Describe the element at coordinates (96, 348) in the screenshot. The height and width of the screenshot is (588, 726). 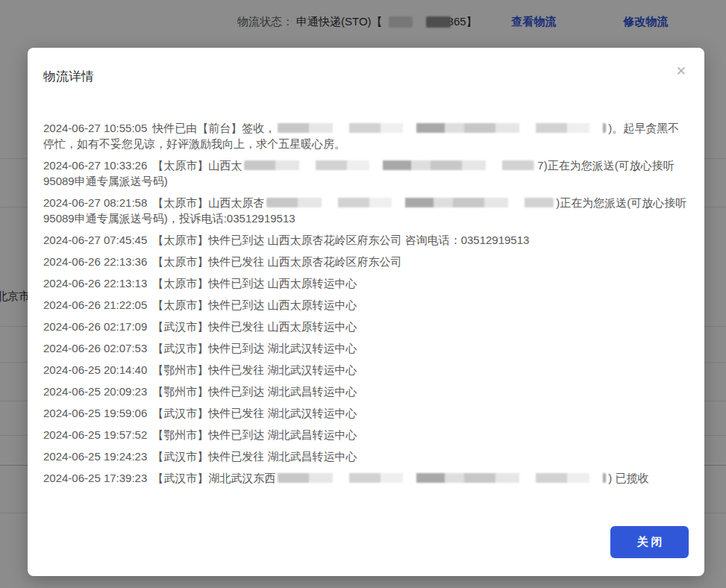
I see `entry-timestamp: 2024-06-26 02:07:53` at that location.